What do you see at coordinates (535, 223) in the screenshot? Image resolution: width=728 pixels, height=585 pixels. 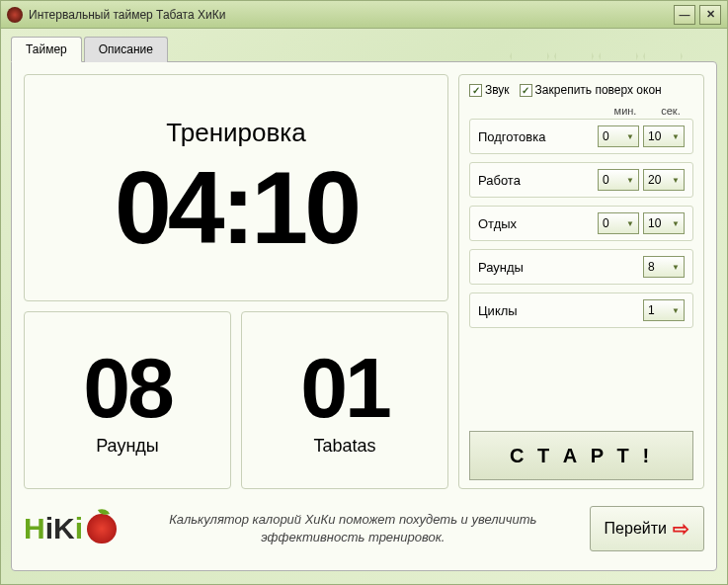 I see `rest-label: Отдых` at bounding box center [535, 223].